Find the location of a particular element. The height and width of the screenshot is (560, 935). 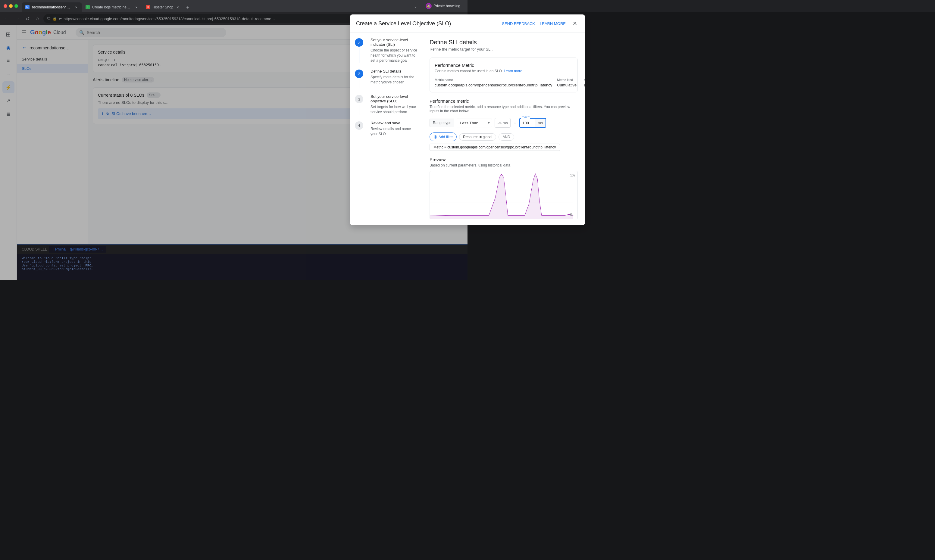

tabs-bar: M recommendationservice – Moni… ✕ L Crea… is located at coordinates (214, 6).